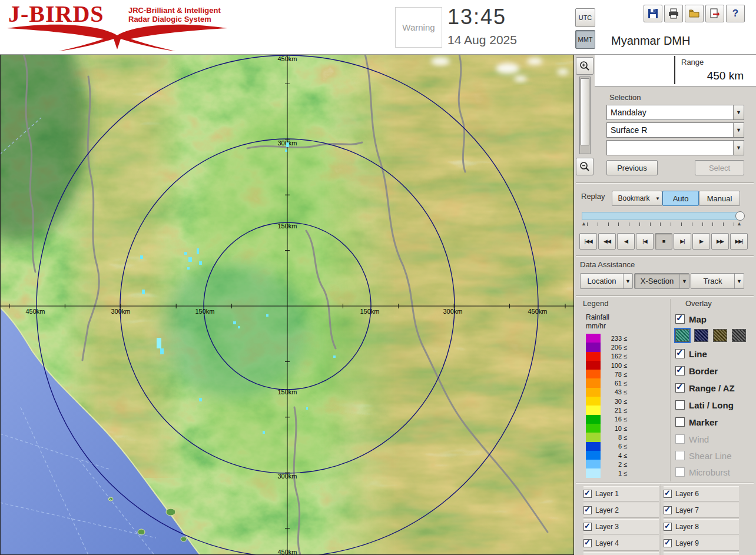 The width and height of the screenshot is (756, 555). I want to click on layer-4-checkbox, so click(588, 543).